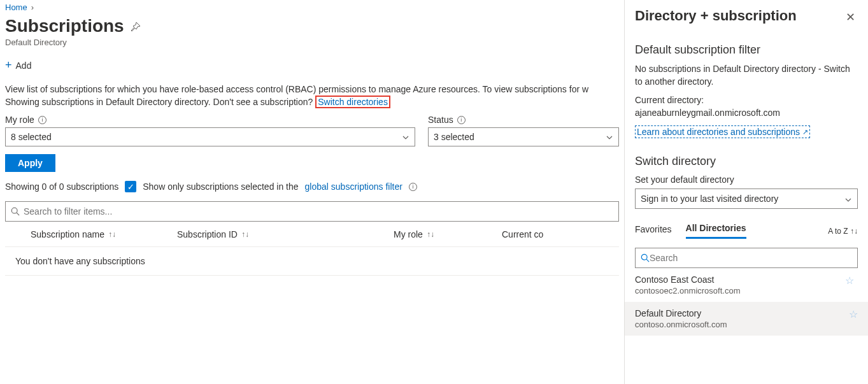 Image resolution: width=868 pixels, height=384 pixels. Describe the element at coordinates (746, 318) in the screenshot. I see `directory-item: Default Directorycontoso.onmicrosoft.com…` at that location.